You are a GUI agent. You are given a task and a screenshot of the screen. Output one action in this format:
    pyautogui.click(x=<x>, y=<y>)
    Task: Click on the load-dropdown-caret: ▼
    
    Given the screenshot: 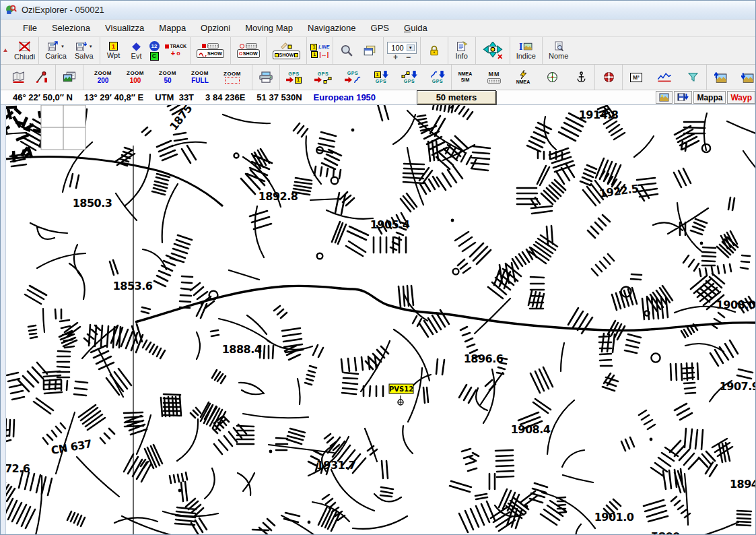 What is the action you would take?
    pyautogui.click(x=63, y=46)
    